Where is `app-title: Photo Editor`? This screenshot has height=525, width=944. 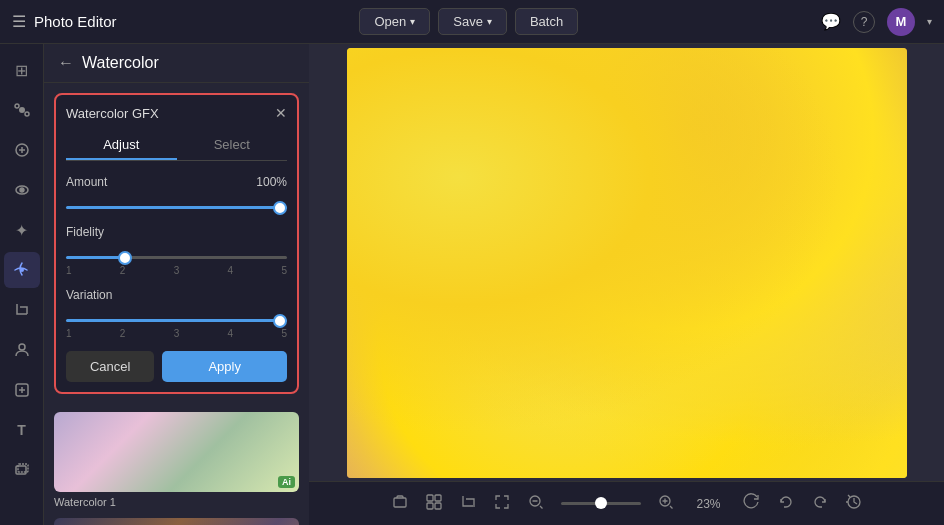 app-title: Photo Editor is located at coordinates (76, 22).